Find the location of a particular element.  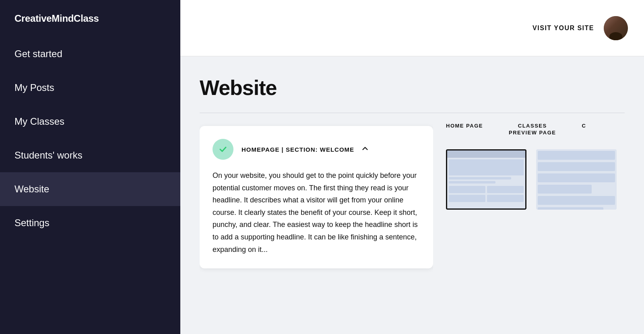

avatar-image is located at coordinates (616, 28).